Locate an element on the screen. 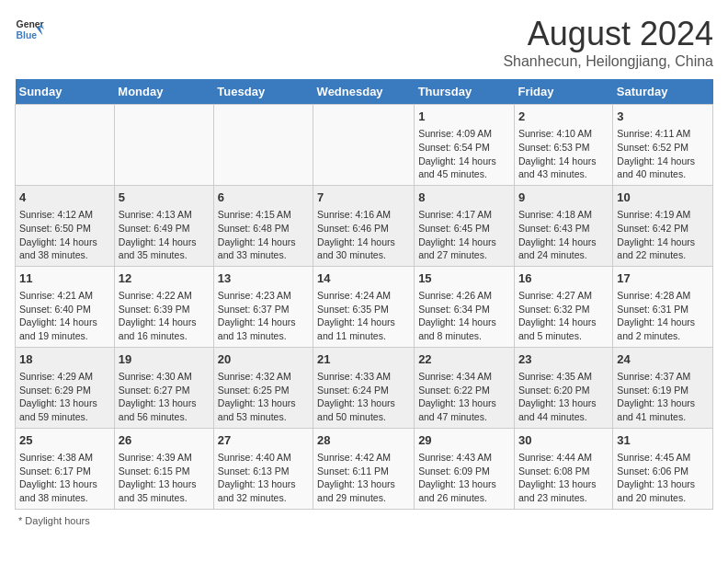 This screenshot has height=563, width=728. day-info: Sunrise: 4:29 AM Sunset: 6:29 PM Dayligh… is located at coordinates (64, 397).